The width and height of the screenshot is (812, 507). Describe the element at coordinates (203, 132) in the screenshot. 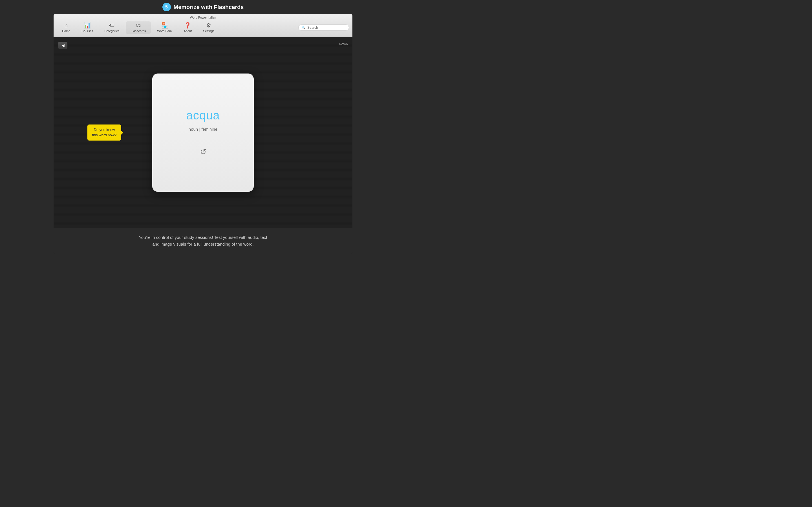

I see `content-area: ◀ 42/46 Do you know this word now? acqua…` at that location.